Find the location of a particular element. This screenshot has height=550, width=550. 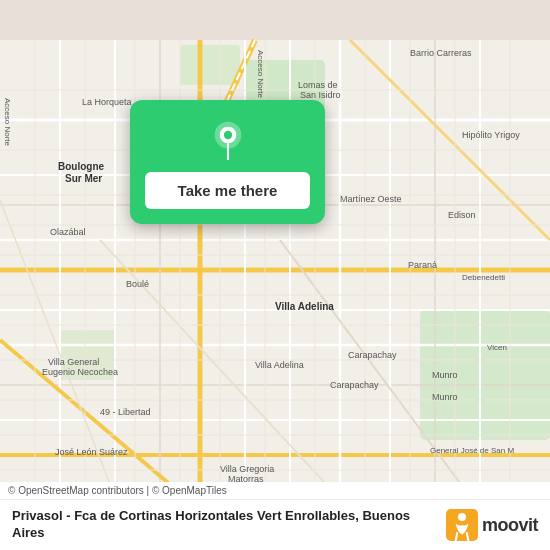

svg-text: Olazábal is located at coordinates (68, 232).